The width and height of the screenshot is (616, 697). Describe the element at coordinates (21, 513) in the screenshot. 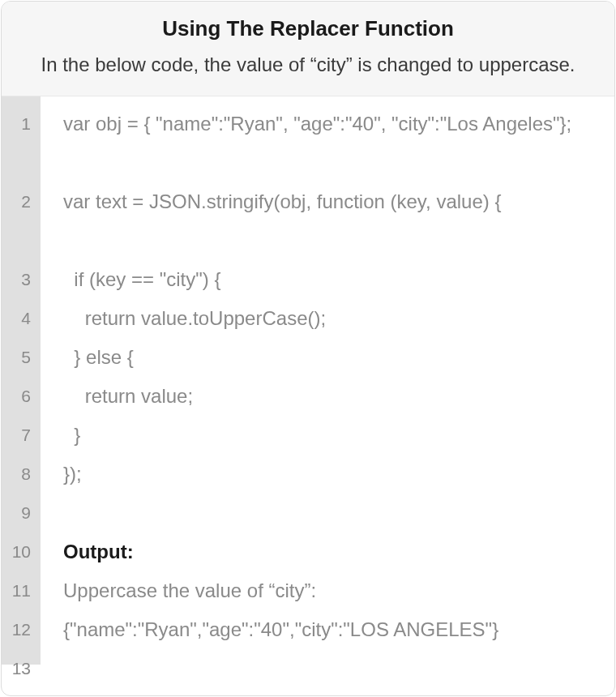

I see `line-number: 9` at that location.